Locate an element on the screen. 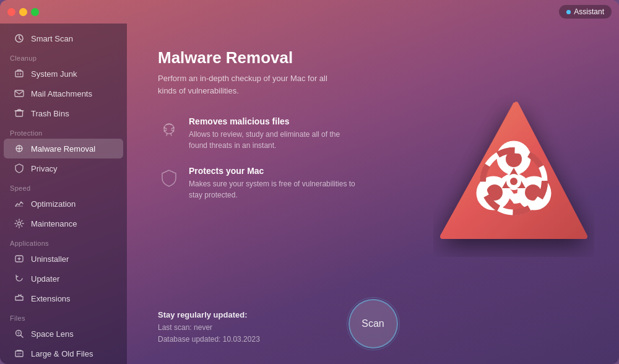  assistant-dot-icon is located at coordinates (568, 12).